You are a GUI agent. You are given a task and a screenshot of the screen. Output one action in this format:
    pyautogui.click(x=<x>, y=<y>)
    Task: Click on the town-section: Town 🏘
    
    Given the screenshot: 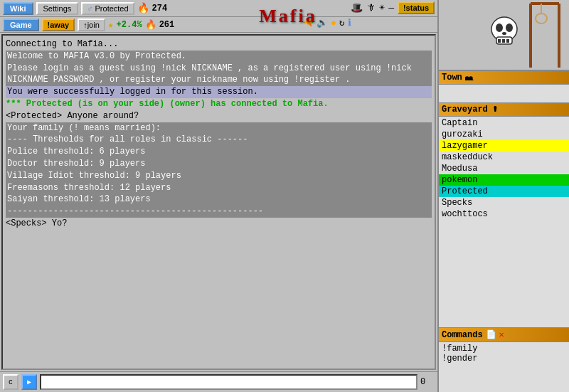 What is the action you would take?
    pyautogui.click(x=504, y=87)
    